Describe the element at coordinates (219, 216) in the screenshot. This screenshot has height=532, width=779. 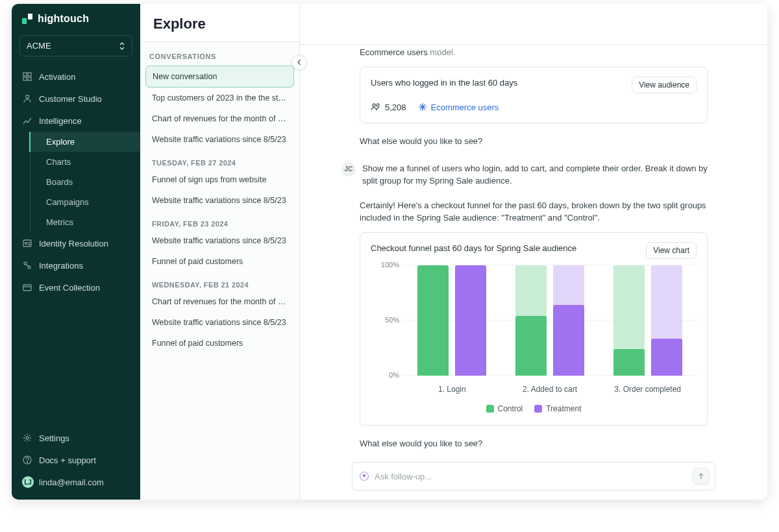
I see `conversations-list: New conversation Top customers of 2023 i…` at that location.